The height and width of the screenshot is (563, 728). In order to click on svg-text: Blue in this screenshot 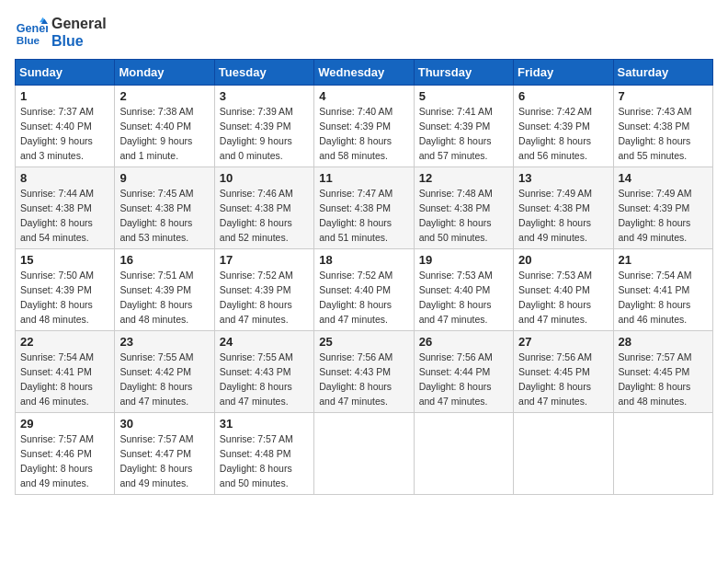, I will do `click(28, 40)`.